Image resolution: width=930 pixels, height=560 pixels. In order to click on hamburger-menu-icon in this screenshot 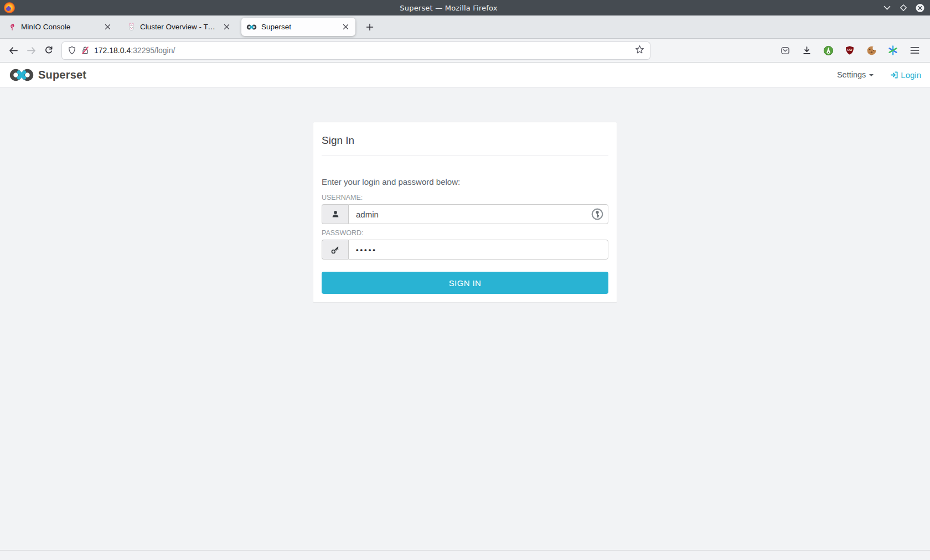, I will do `click(914, 50)`.